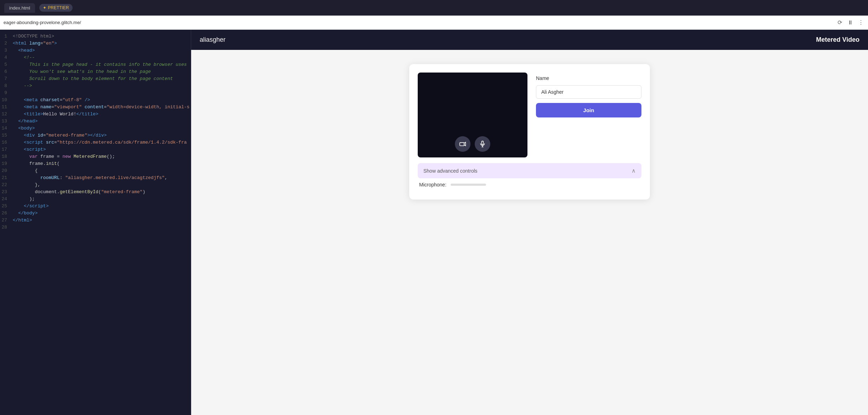 The width and height of the screenshot is (868, 415). I want to click on line-content: frame.init(, so click(36, 164).